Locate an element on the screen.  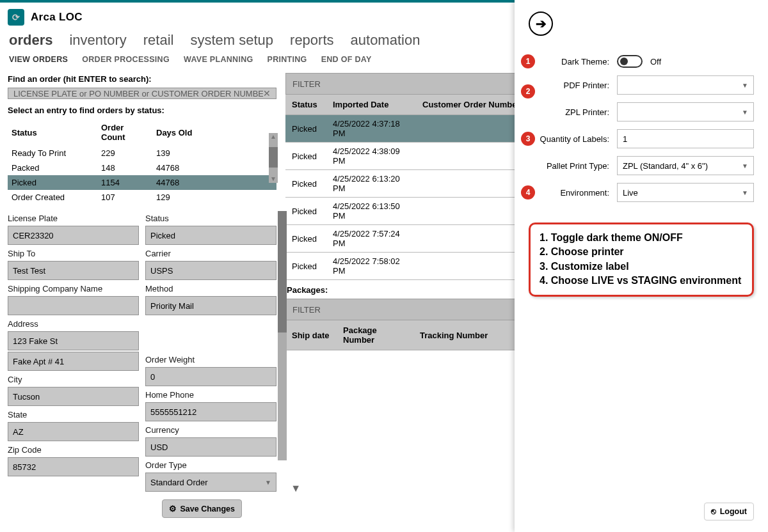
field-label: Shipping Company Name is located at coordinates (73, 288).